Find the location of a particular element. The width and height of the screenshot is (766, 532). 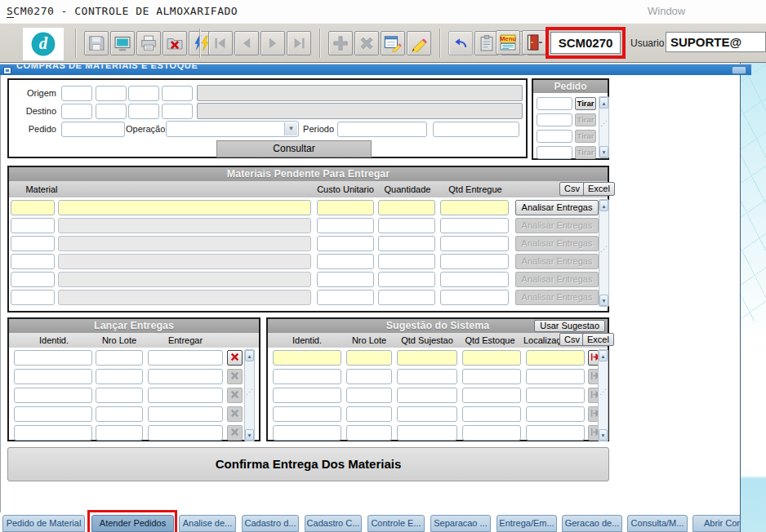

clear-button is located at coordinates (419, 43).